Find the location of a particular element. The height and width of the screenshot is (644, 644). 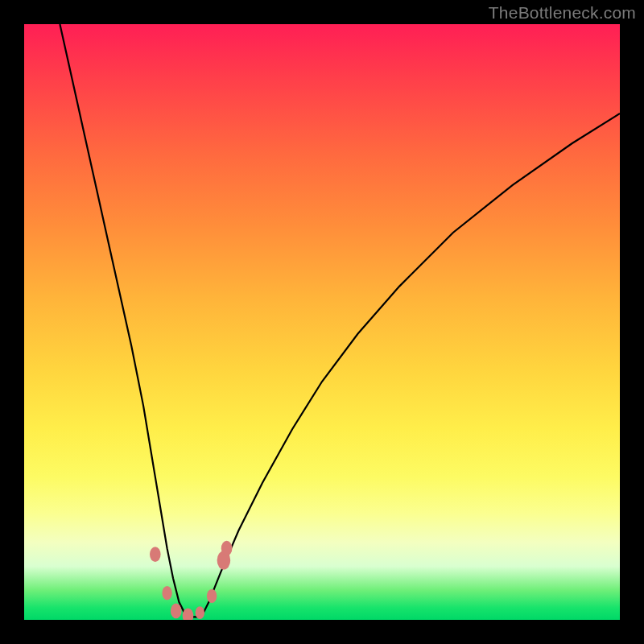

marker-group is located at coordinates (191, 580).